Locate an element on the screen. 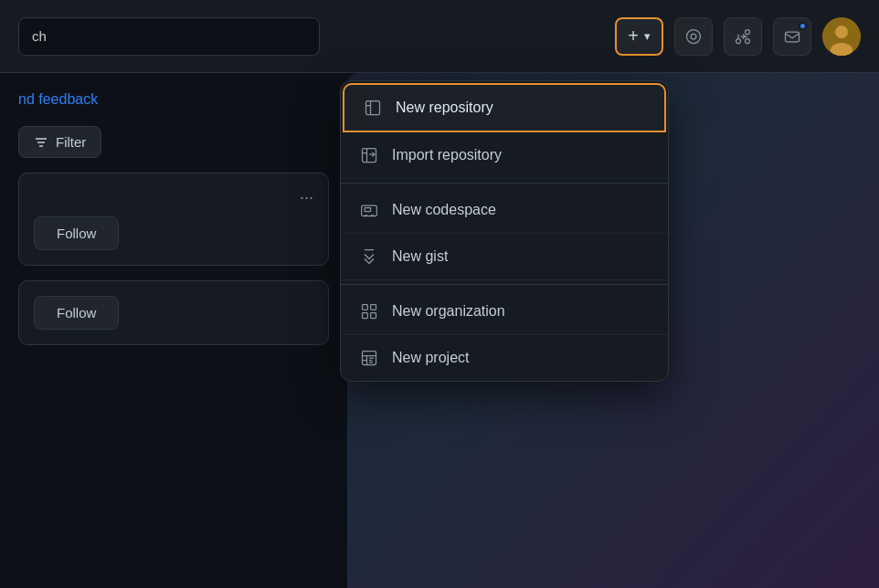 The image size is (879, 588). filter-label: Filter is located at coordinates (71, 142).